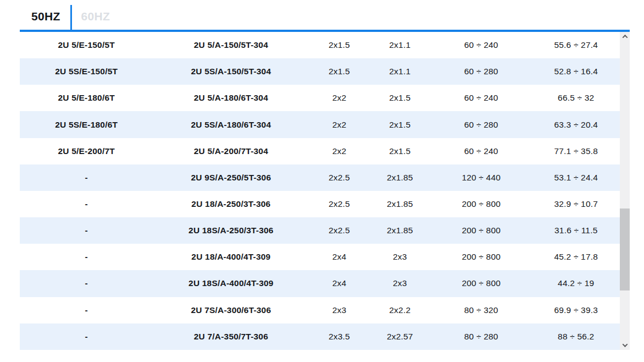 This screenshot has height=362, width=644. I want to click on range-2-cell: 88 ÷ 56.2, so click(576, 337).